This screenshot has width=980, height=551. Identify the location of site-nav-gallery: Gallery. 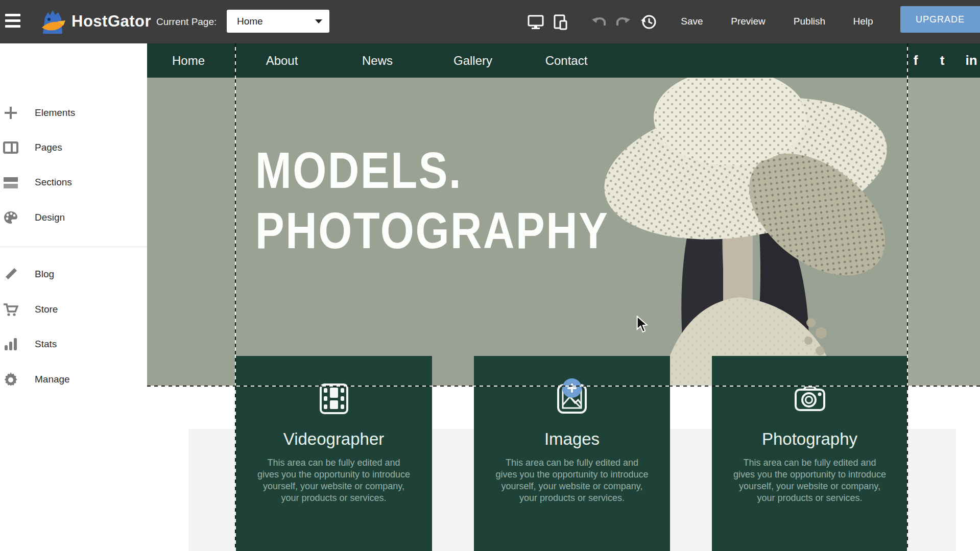
(473, 60).